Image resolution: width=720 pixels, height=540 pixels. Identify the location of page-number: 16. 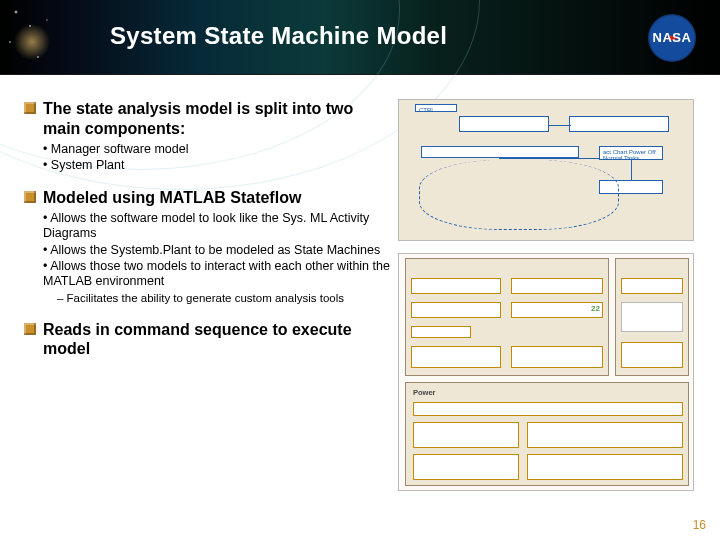
(700, 525).